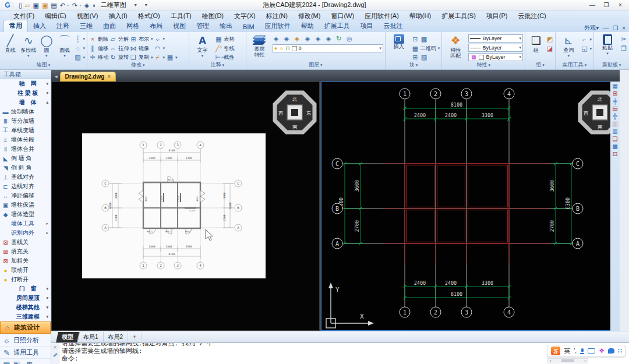 The image size is (629, 364). What do you see at coordinates (68, 337) in the screenshot?
I see `layout-tab: 模型` at bounding box center [68, 337].